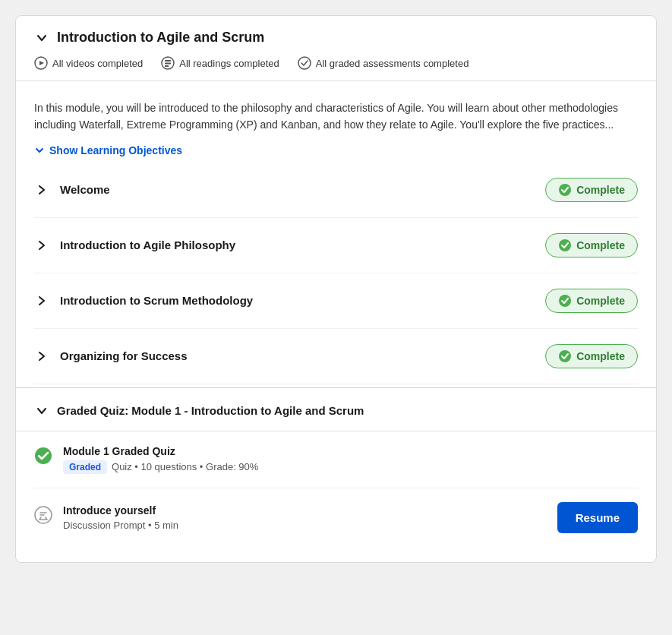 Image resolution: width=672 pixels, height=635 pixels. I want to click on lesson-item-scrum-methodology: Introduction to Scrum Methodology Comple…, so click(336, 301).